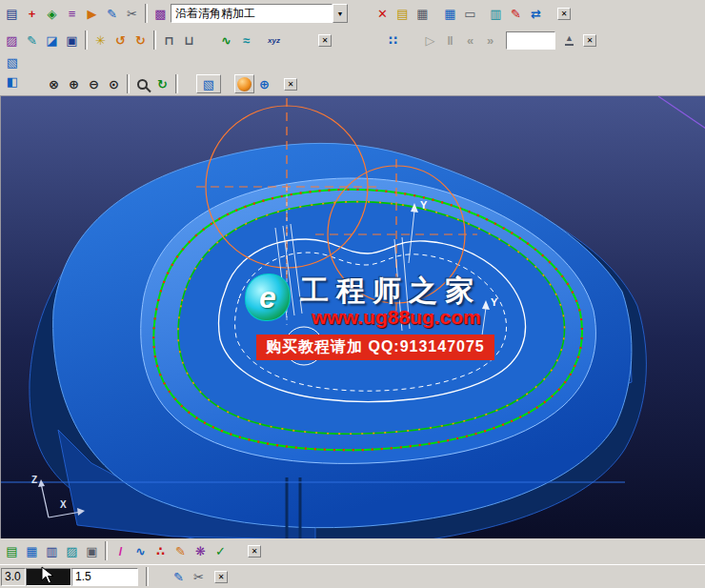 This screenshot has height=588, width=705. I want to click on zoom-in-icon: ⊕, so click(74, 84).